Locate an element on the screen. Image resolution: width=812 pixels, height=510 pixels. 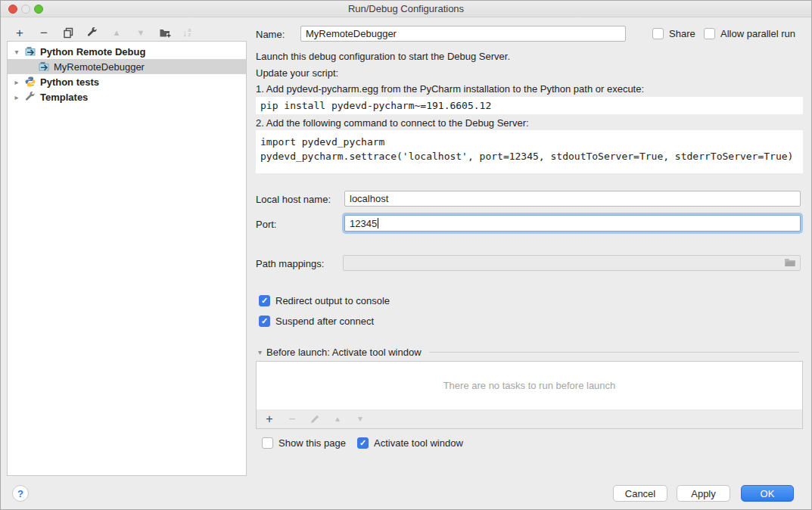
move-down-icon: ▼ is located at coordinates (141, 33).